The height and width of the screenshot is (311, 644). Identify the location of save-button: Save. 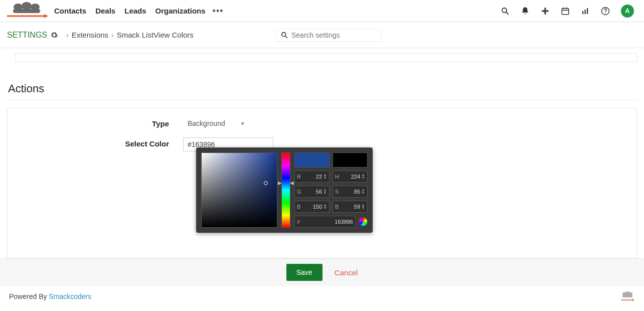
(304, 272).